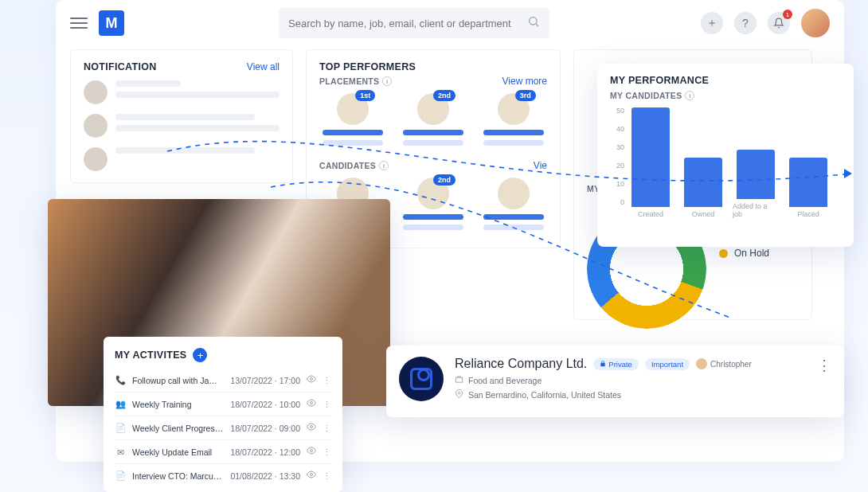 The width and height of the screenshot is (868, 492). I want to click on chart-x-label: Placed, so click(808, 214).